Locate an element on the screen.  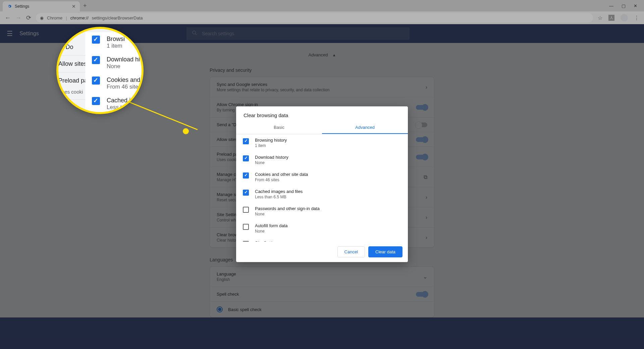
address-bar: ← → ⟳ ◉ Chrome | chrome://settings/clear… is located at coordinates (322, 18).